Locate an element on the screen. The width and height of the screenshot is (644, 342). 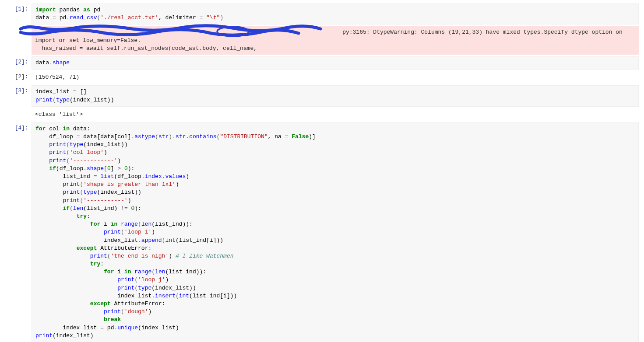
code-input: data.shape is located at coordinates (335, 63).